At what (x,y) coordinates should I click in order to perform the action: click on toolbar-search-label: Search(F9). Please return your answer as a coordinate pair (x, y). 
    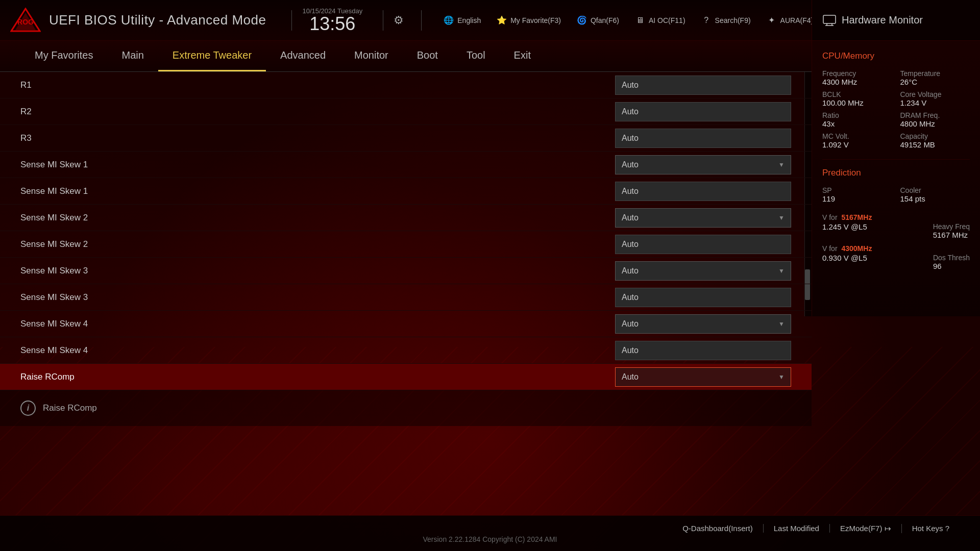
    Looking at the image, I should click on (733, 20).